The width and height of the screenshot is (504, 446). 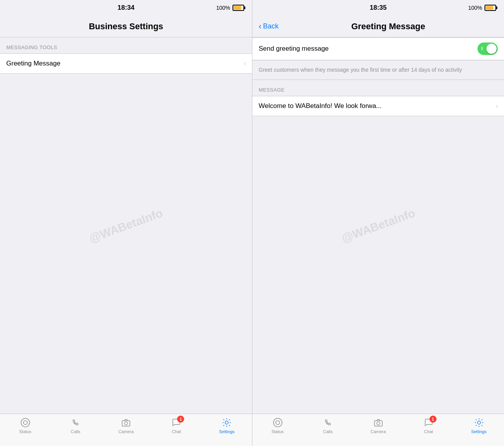 I want to click on left-section-header: MESSAGING TOOLS, so click(x=126, y=45).